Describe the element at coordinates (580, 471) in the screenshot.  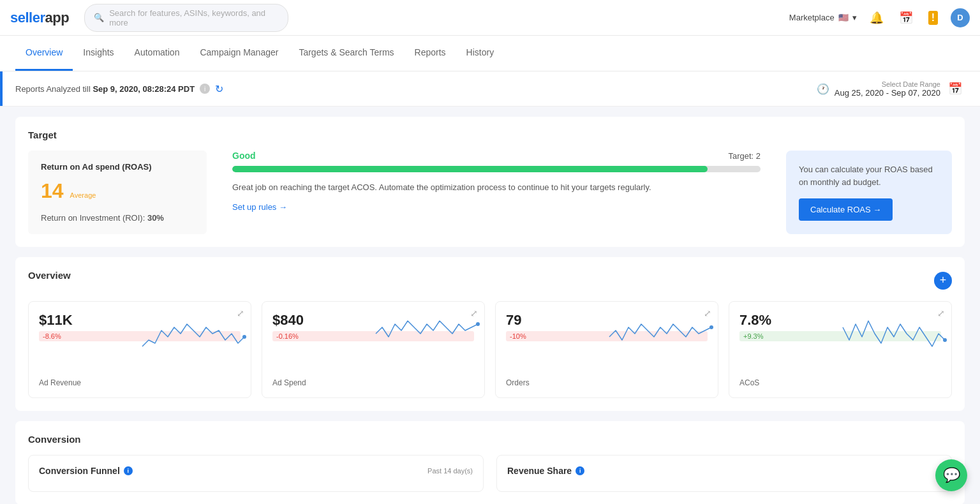
I see `revenue-info-icon: i` at that location.